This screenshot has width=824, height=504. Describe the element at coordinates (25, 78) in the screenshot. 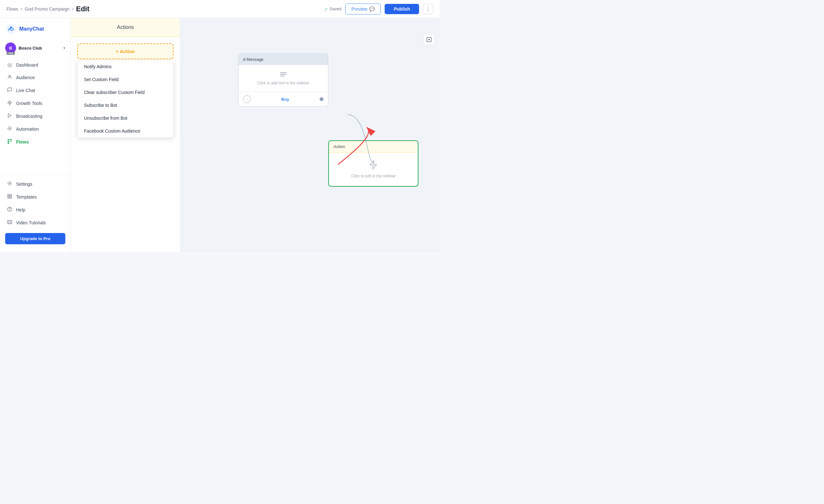

I see `sidebar-item-label: Audience` at that location.